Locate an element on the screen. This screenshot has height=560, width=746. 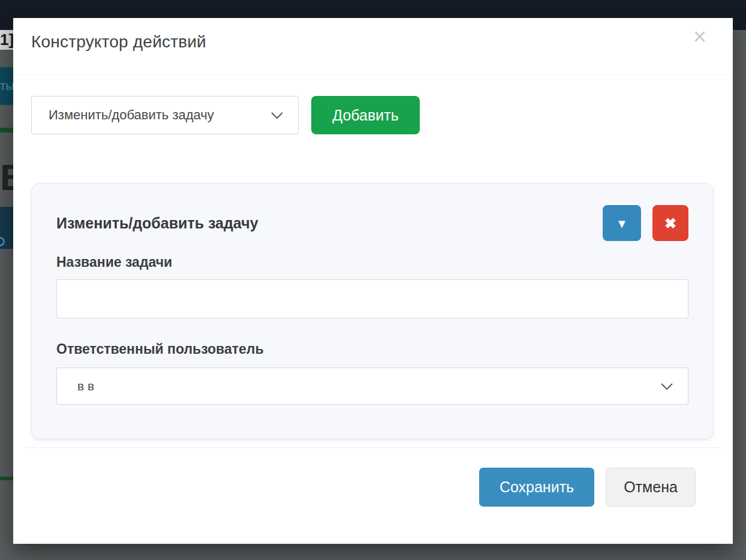
background-right-strip is located at coordinates (7, 545).